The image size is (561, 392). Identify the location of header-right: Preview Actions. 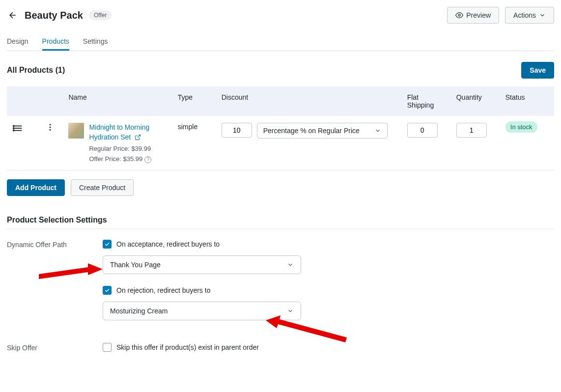
(501, 15).